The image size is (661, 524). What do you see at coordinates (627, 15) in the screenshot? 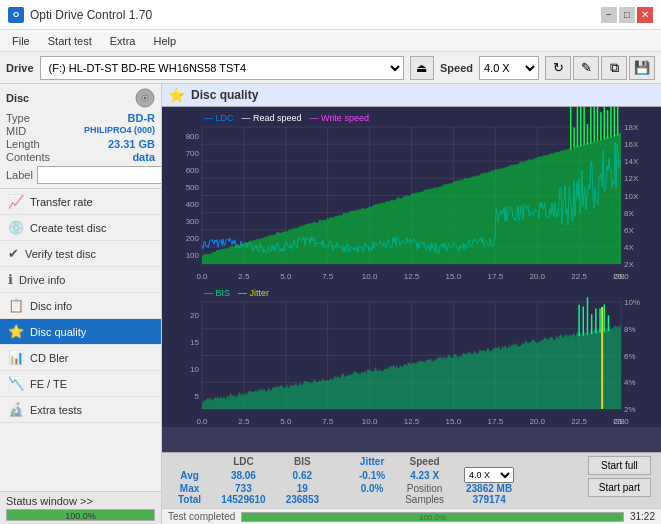
I see `maximize-button: □` at bounding box center [627, 15].